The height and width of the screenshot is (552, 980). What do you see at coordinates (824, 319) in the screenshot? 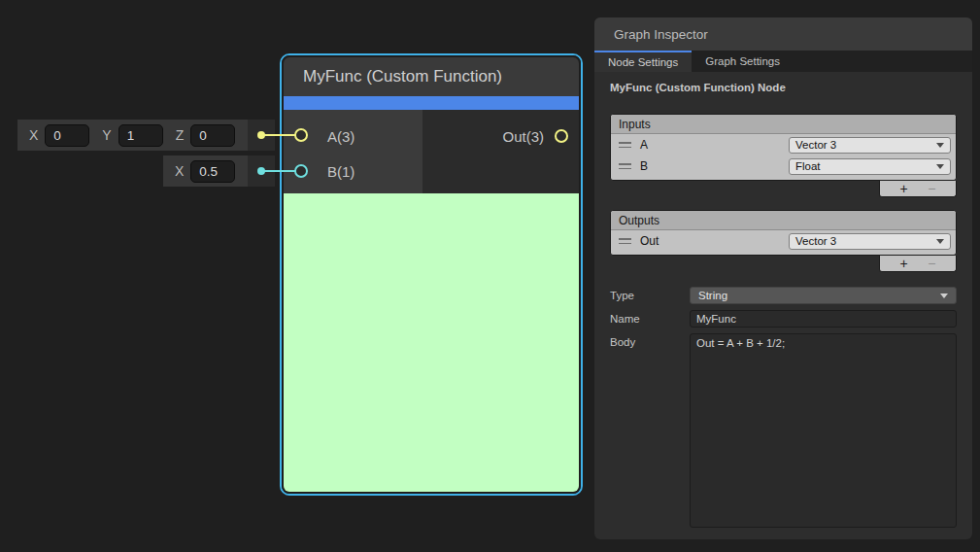
I see `name-field` at bounding box center [824, 319].